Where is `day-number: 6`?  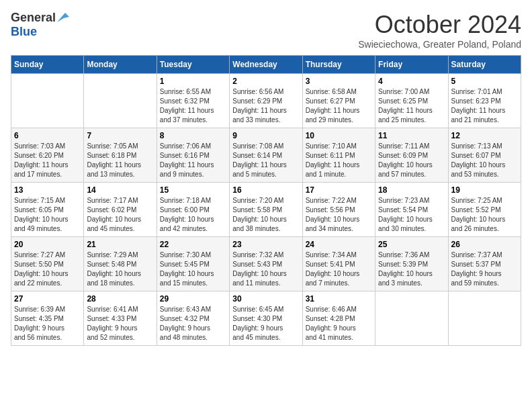 day-number: 6 is located at coordinates (47, 136).